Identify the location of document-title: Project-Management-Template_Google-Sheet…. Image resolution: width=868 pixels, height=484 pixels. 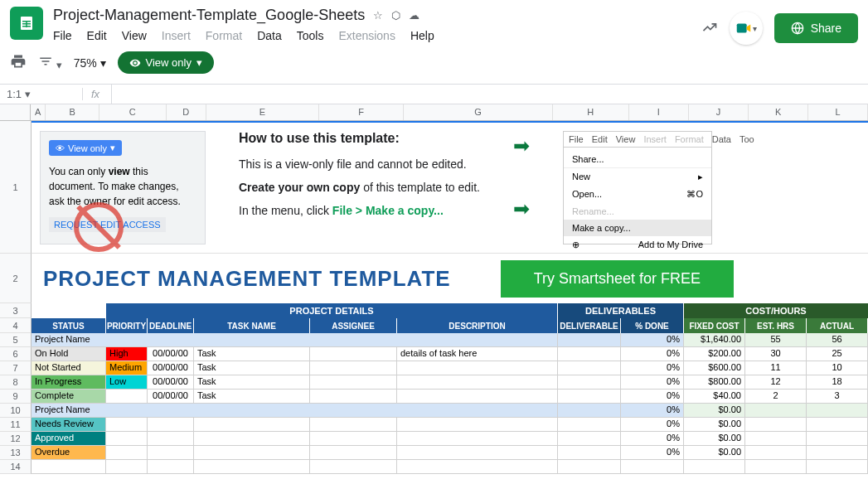
(209, 15).